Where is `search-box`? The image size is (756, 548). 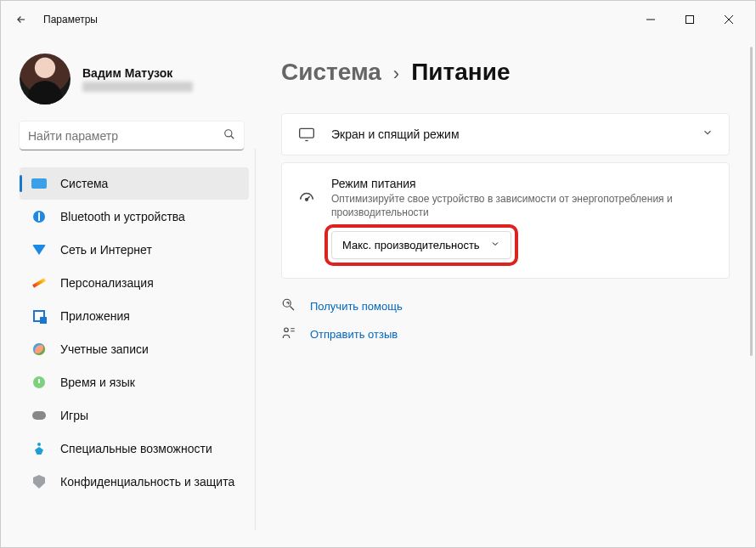
search-box is located at coordinates (132, 136).